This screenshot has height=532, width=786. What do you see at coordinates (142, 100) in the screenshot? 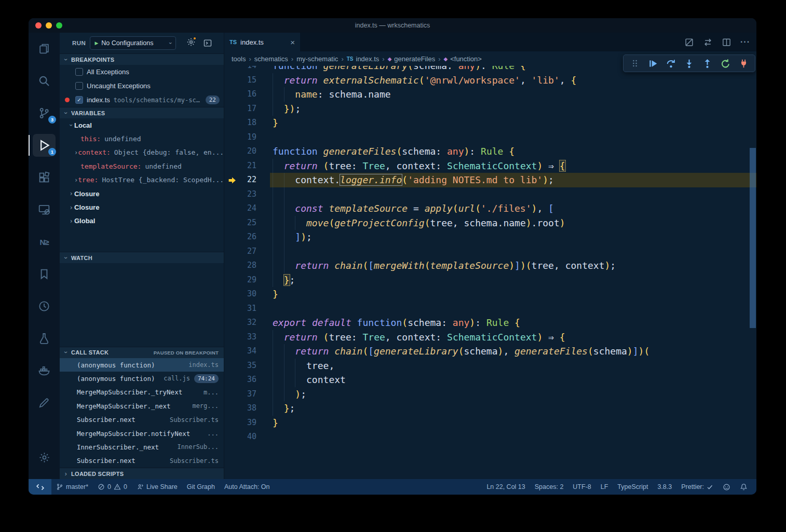
I see `breakpoint-row: ✓index.tstools/schematics/my-sch...22` at bounding box center [142, 100].